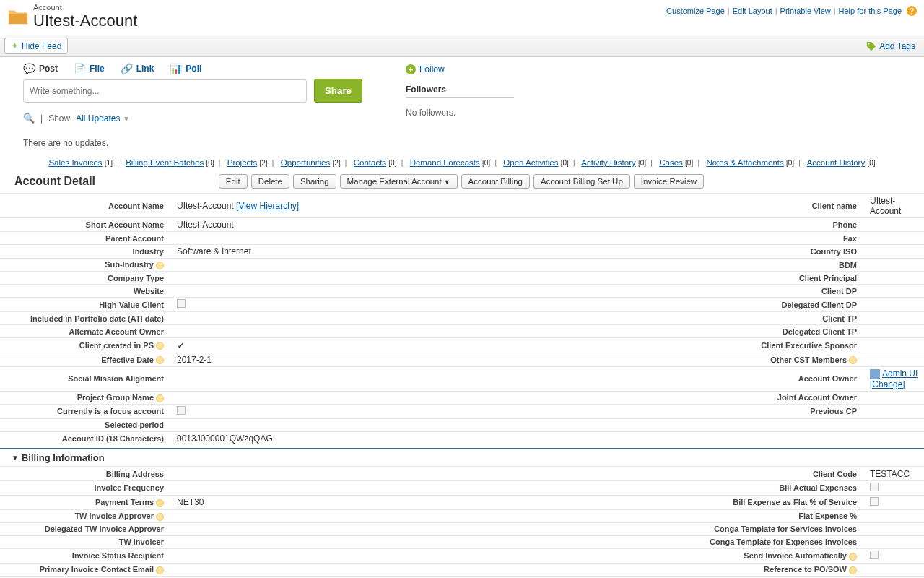 The image size is (924, 578). Describe the element at coordinates (315, 181) in the screenshot. I see `sharing-button: Sharing` at that location.